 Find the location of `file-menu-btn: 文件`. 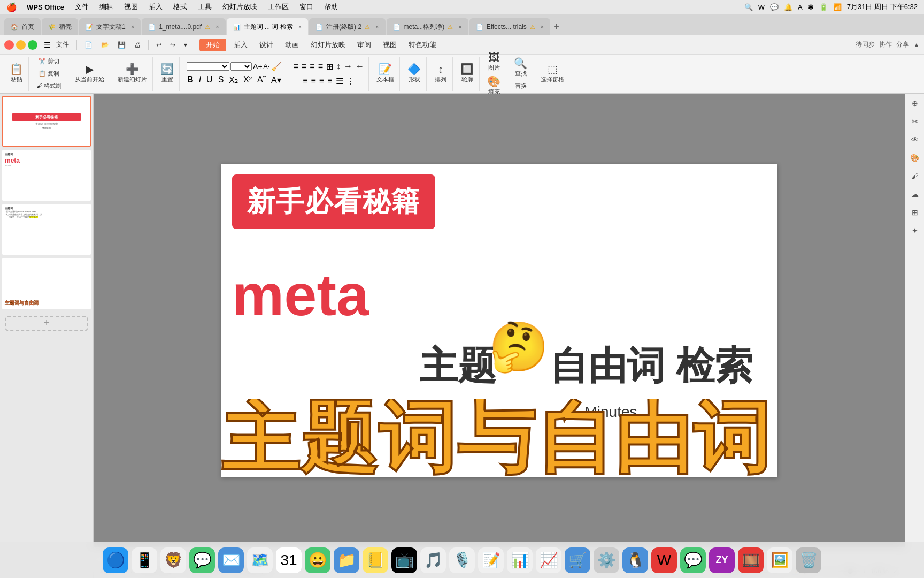

file-menu-btn: 文件 is located at coordinates (63, 45).